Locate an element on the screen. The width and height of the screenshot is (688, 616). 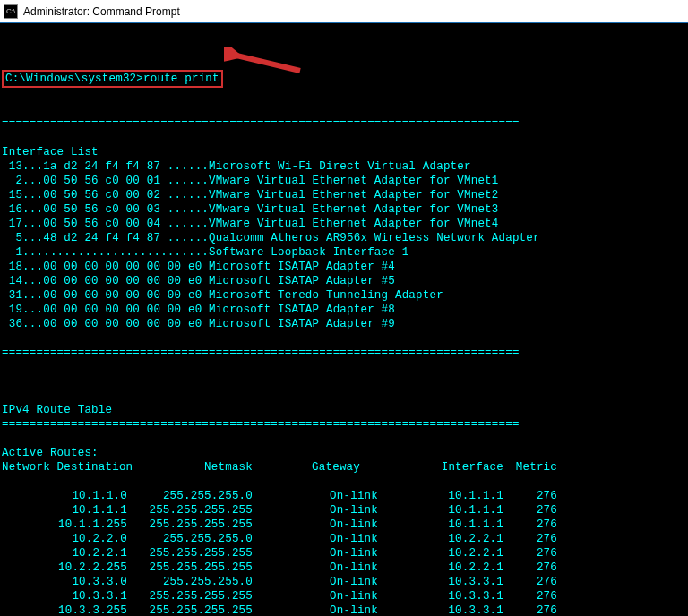
interface-line: 19...00 00 00 00 00 00 00 e0 Microsoft I… is located at coordinates (344, 310).